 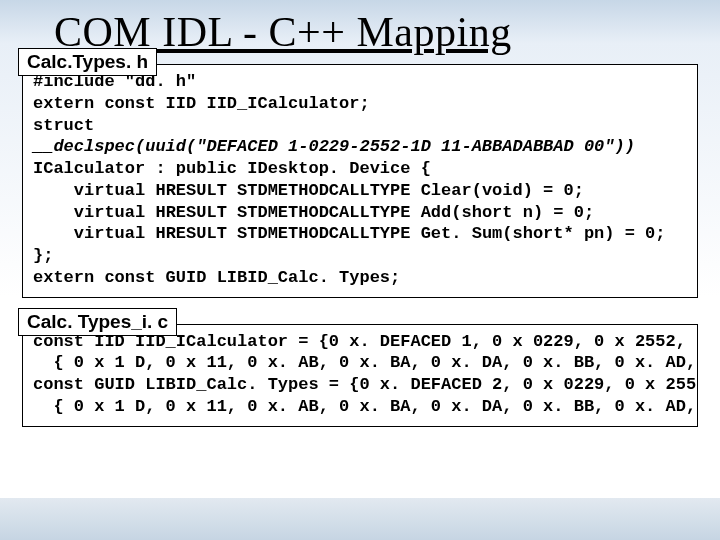 I want to click on code2-l4: { 0 x 1 D, 0 x 11, 0 x. AB, 0 x. BA, 0 x…, so click(x=366, y=406).